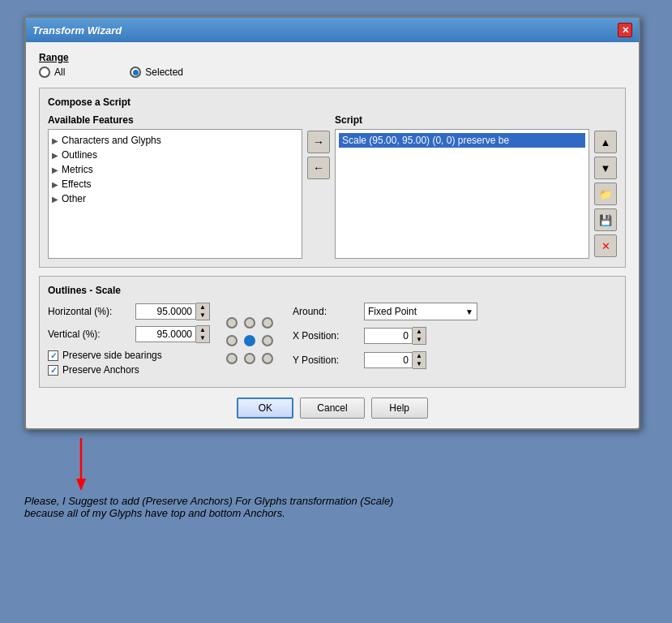 The height and width of the screenshot is (623, 672). What do you see at coordinates (462, 187) in the screenshot?
I see `script-col: Script Scale (95.00, 95.00) (0, 0) prese…` at bounding box center [462, 187].